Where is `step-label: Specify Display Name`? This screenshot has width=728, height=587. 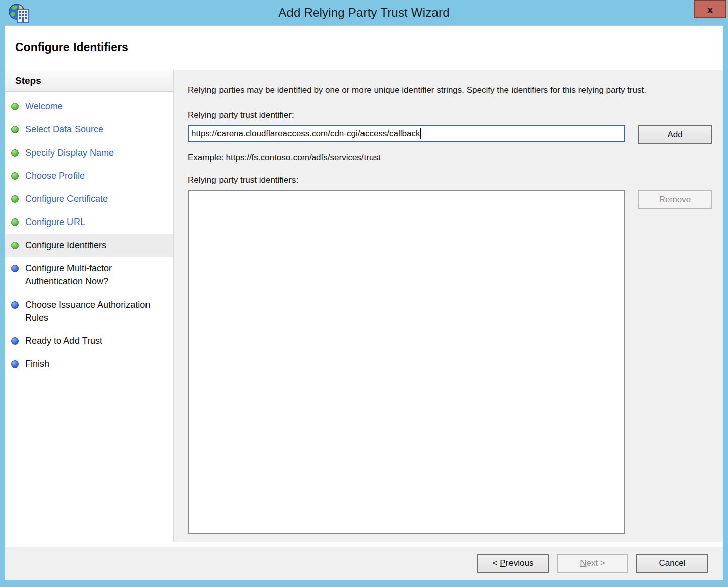 step-label: Specify Display Name is located at coordinates (69, 153).